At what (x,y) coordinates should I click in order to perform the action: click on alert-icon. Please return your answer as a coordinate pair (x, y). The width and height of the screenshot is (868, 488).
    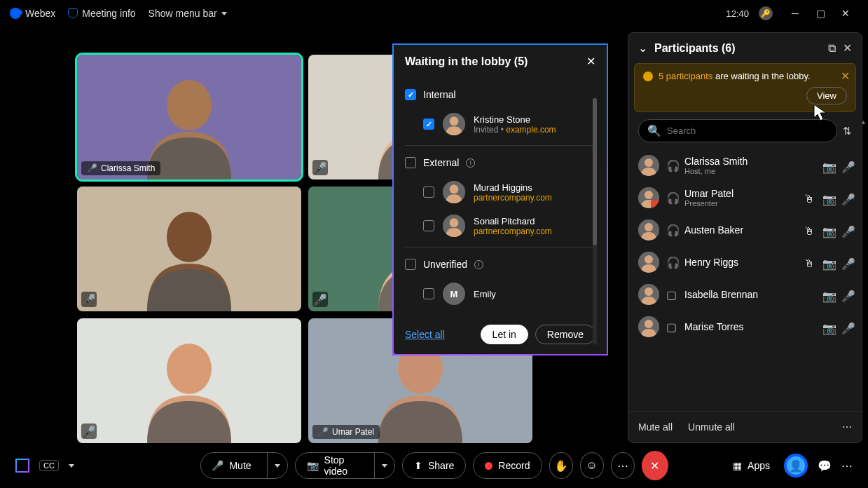
    Looking at the image, I should click on (648, 76).